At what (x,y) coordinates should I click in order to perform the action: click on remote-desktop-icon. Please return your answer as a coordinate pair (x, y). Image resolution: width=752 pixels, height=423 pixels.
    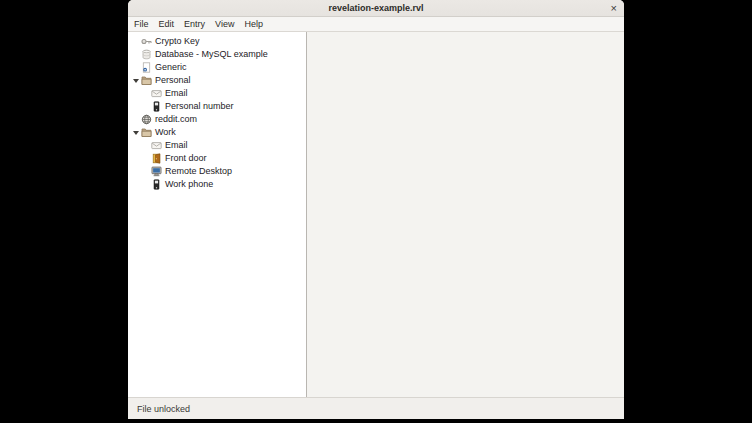
    Looking at the image, I should click on (156, 172).